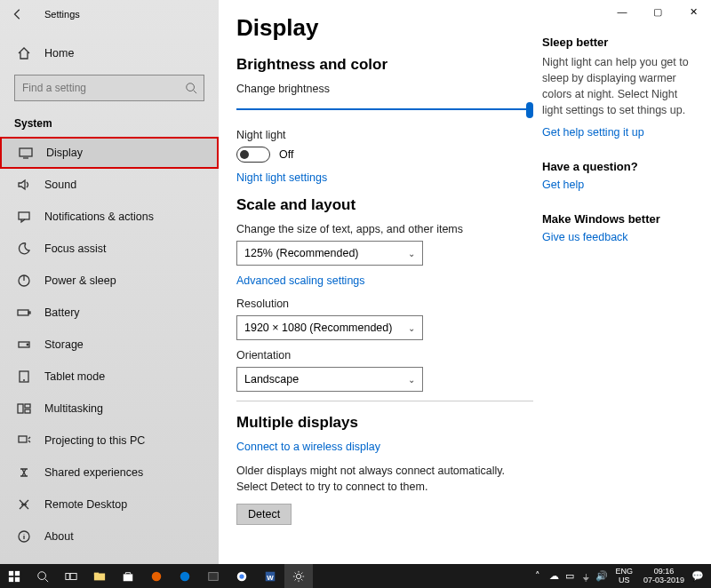  I want to click on aside-sleep-link: Get help setting it up, so click(620, 132).